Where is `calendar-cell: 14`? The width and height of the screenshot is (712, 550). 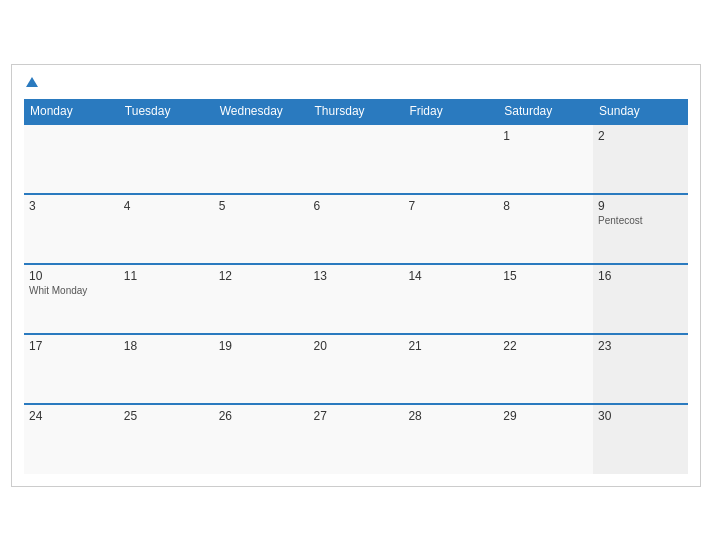 calendar-cell: 14 is located at coordinates (450, 299).